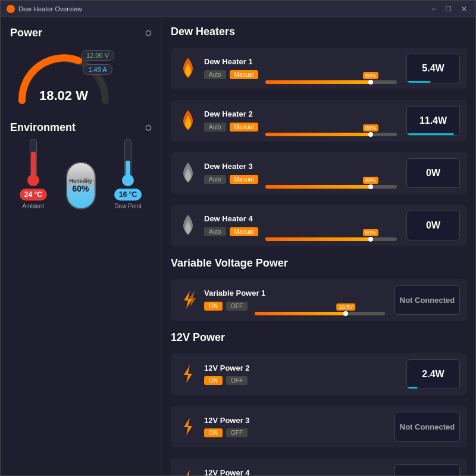 The width and height of the screenshot is (476, 476). What do you see at coordinates (215, 180) in the screenshot?
I see `dew-heater-3-auto-btn: Auto` at bounding box center [215, 180].